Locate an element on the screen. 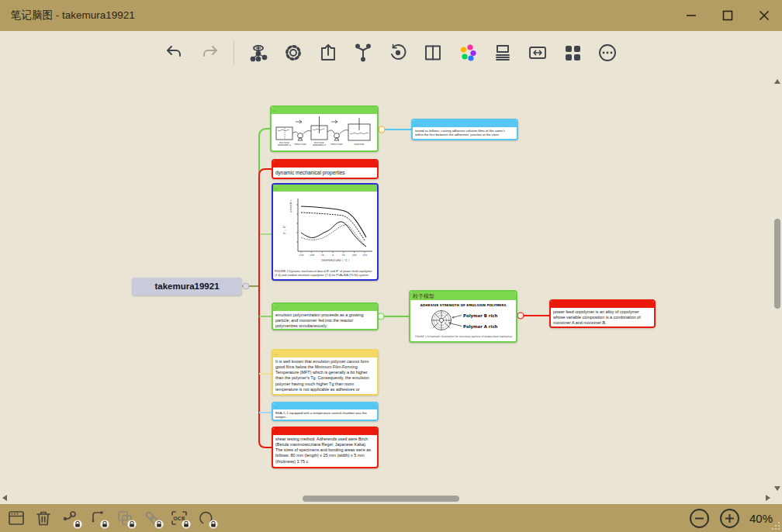 The height and width of the screenshot is (532, 782). color-palette-button is located at coordinates (468, 53).